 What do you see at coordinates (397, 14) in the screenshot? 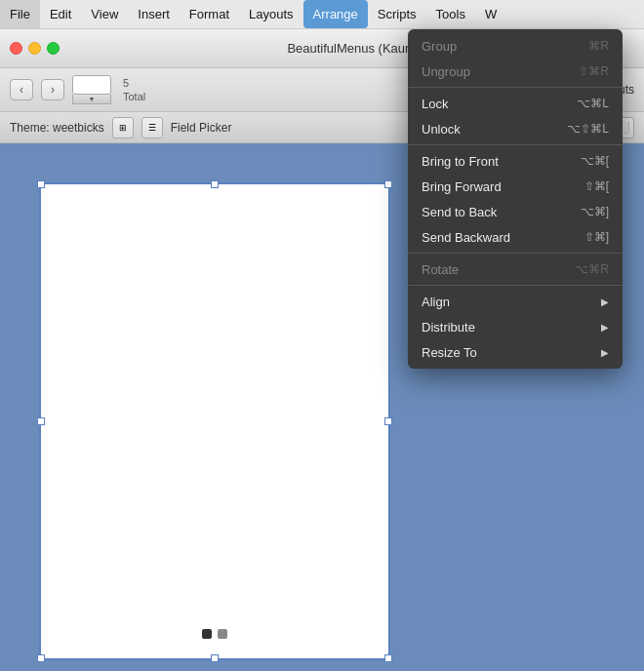
I see `menubar-scripts: Scripts` at bounding box center [397, 14].